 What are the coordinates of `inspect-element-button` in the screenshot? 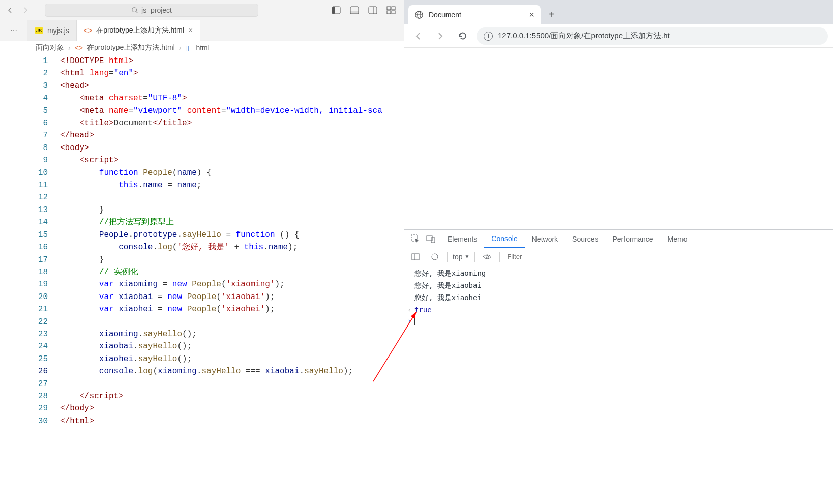 It's located at (415, 239).